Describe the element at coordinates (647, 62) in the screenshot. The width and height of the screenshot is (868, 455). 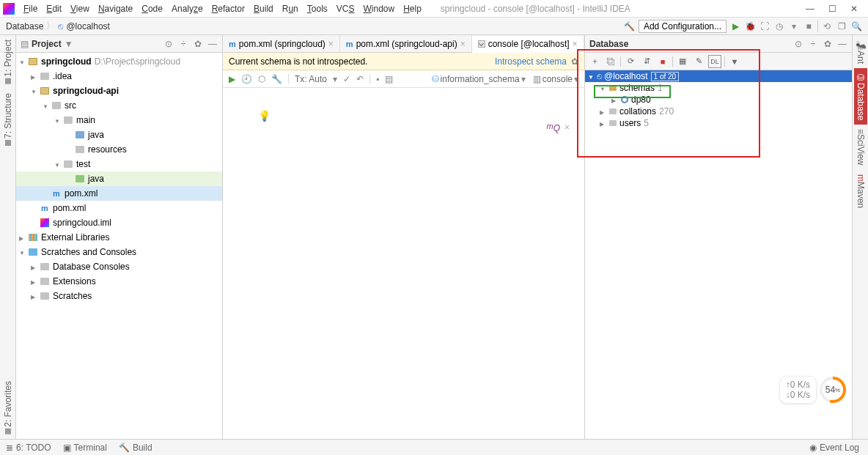
I see `db-sync-icon: ⇵` at that location.